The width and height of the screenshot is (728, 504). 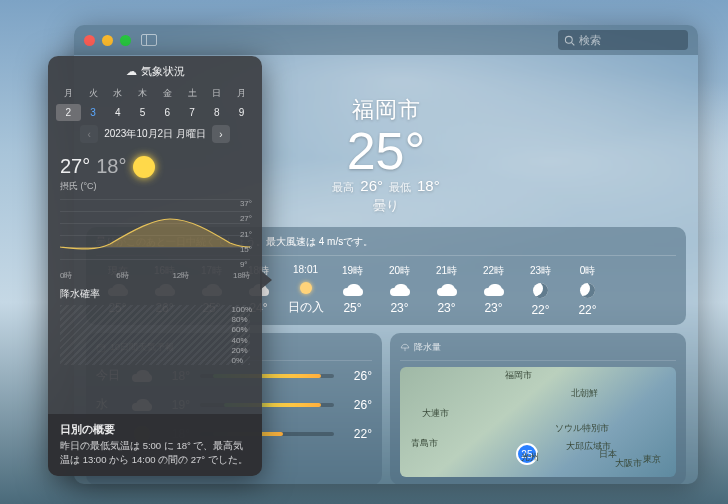 What do you see at coordinates (538, 408) in the screenshot?
I see `precip-panel: 降水量 25 北朝鮮大連市ソウル特別市青島市大邱広域市光州東京大阪市日本福岡市` at bounding box center [538, 408].